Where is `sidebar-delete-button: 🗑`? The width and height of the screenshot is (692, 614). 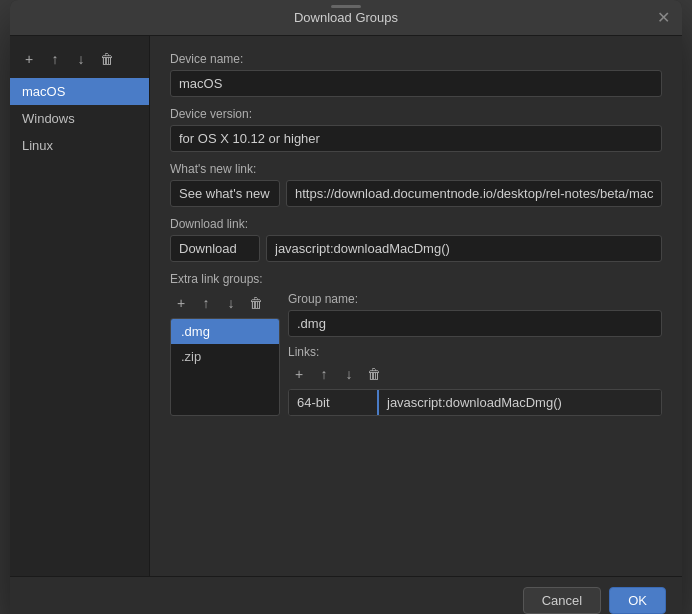
sidebar-delete-button: 🗑 is located at coordinates (107, 59).